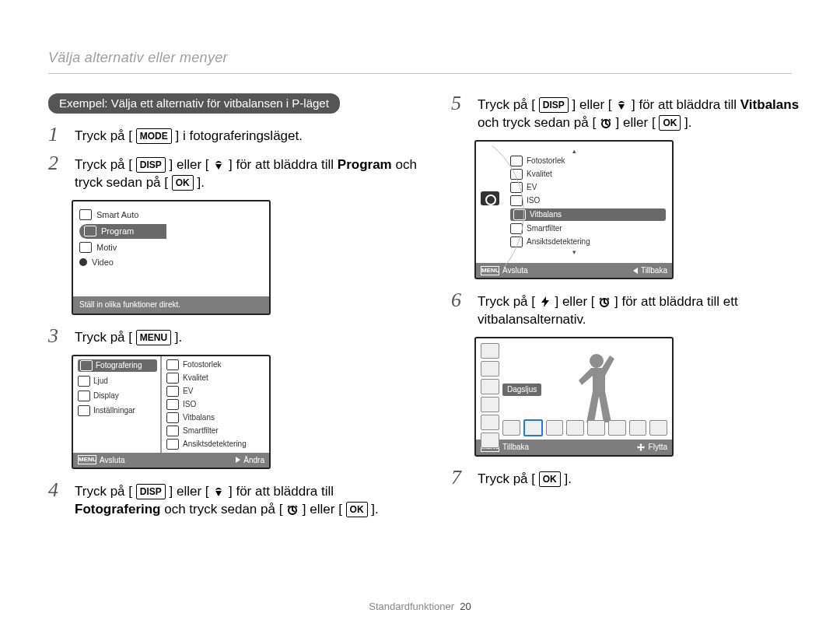 The width and height of the screenshot is (840, 634). I want to click on menu-tab-selected: Fotografering, so click(118, 366).